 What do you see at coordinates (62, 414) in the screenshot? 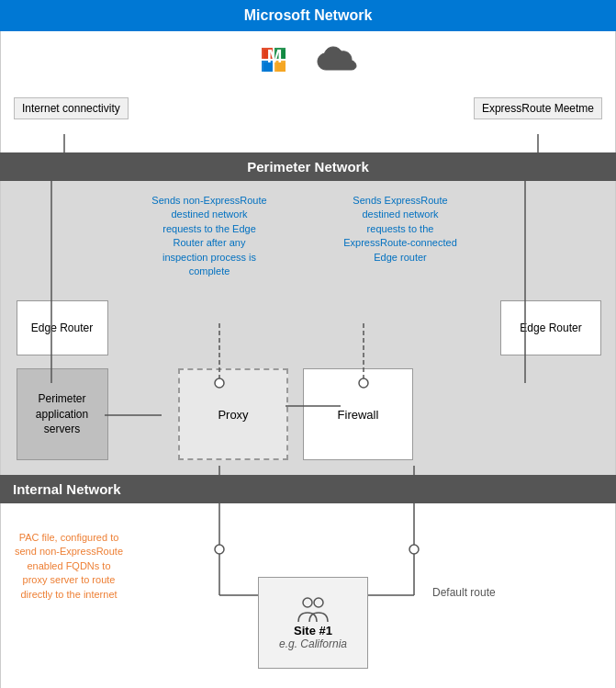
I see `perimeter-app-servers-box: Perimeter application servers` at bounding box center [62, 414].